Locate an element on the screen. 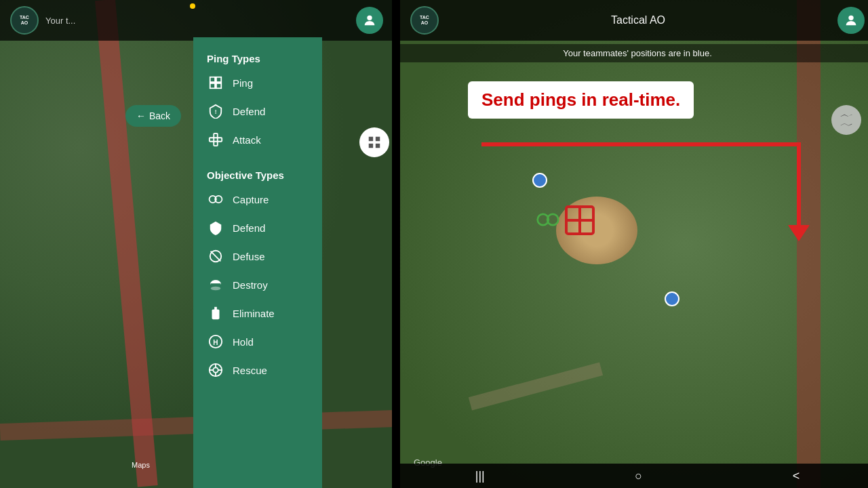  defuse-icon is located at coordinates (216, 256).